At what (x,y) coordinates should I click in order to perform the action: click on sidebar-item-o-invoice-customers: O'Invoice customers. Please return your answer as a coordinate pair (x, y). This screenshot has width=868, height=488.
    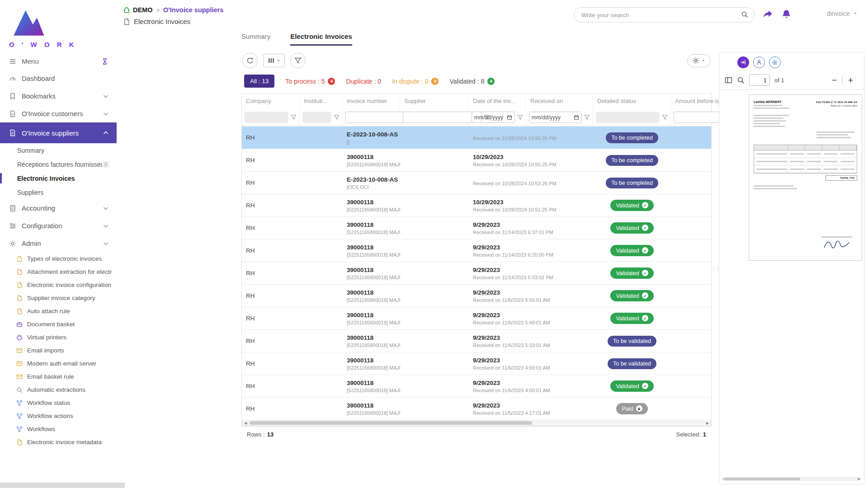
    Looking at the image, I should click on (58, 114).